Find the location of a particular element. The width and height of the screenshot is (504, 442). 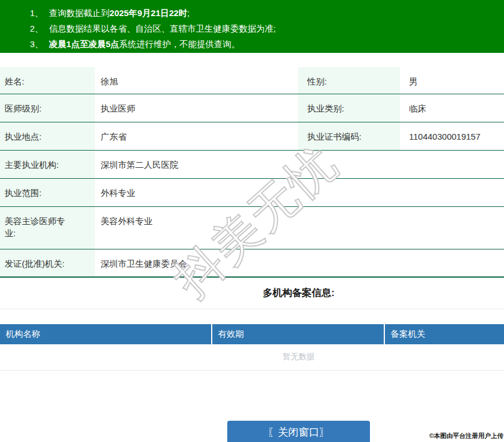

info-value-doctor-level: 执业医师 is located at coordinates (197, 108).